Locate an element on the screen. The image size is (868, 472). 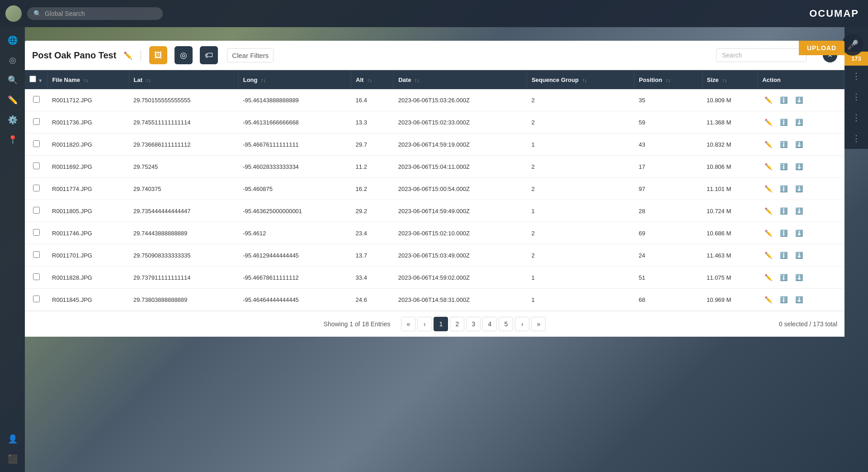
right-panel-dots-4: ⋮ is located at coordinates (856, 138).